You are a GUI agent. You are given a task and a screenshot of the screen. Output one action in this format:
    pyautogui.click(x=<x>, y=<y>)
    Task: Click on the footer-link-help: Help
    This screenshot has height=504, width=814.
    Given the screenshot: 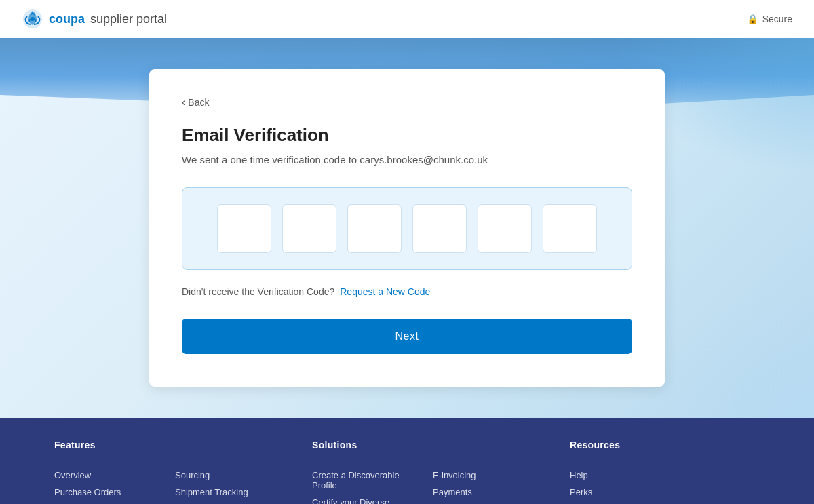 What is the action you would take?
    pyautogui.click(x=651, y=475)
    